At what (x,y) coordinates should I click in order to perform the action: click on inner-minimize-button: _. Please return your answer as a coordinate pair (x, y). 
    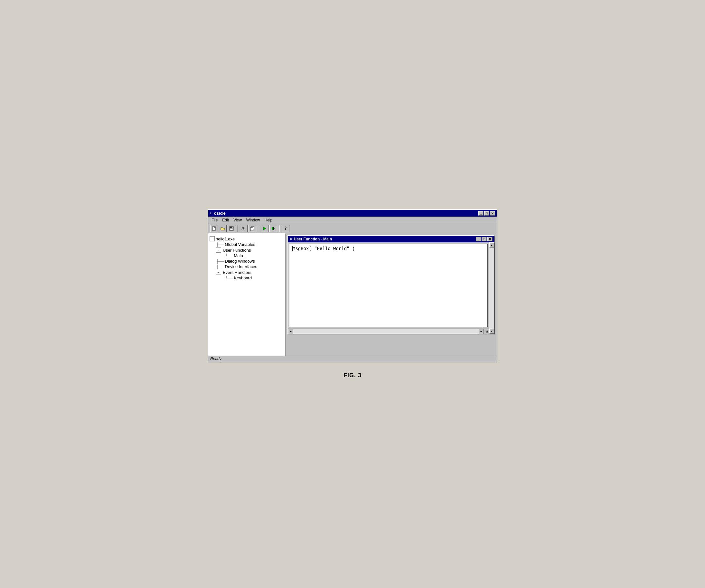
    Looking at the image, I should click on (478, 239).